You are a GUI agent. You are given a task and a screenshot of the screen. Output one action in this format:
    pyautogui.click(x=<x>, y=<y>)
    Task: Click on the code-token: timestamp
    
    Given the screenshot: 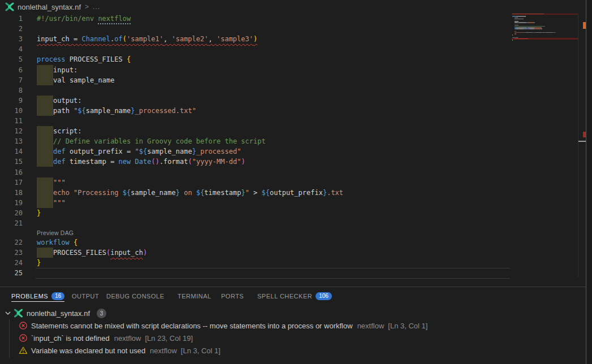 What is the action you would take?
    pyautogui.click(x=223, y=193)
    